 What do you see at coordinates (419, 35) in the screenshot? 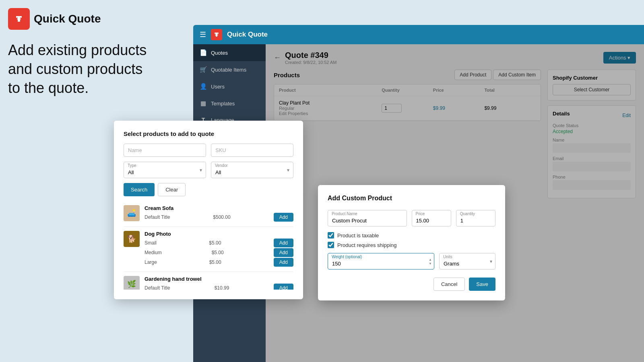
I see `app-header: ☰ Quick Quote` at bounding box center [419, 35].